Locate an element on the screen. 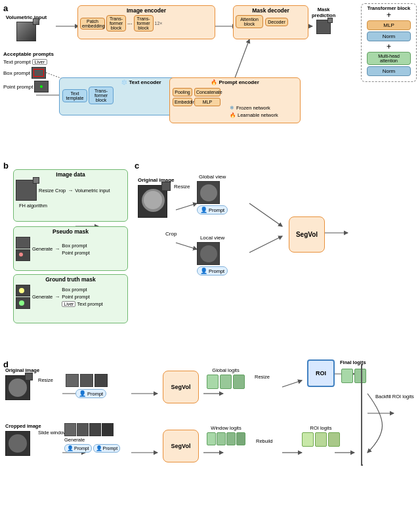 The image size is (420, 511). liver-b: Liver is located at coordinates (68, 304).